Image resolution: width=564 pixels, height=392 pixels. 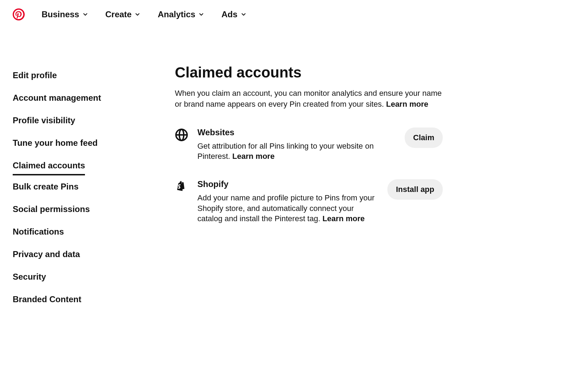 What do you see at coordinates (47, 299) in the screenshot?
I see `sidebar-item-branded-content: Branded Content` at bounding box center [47, 299].